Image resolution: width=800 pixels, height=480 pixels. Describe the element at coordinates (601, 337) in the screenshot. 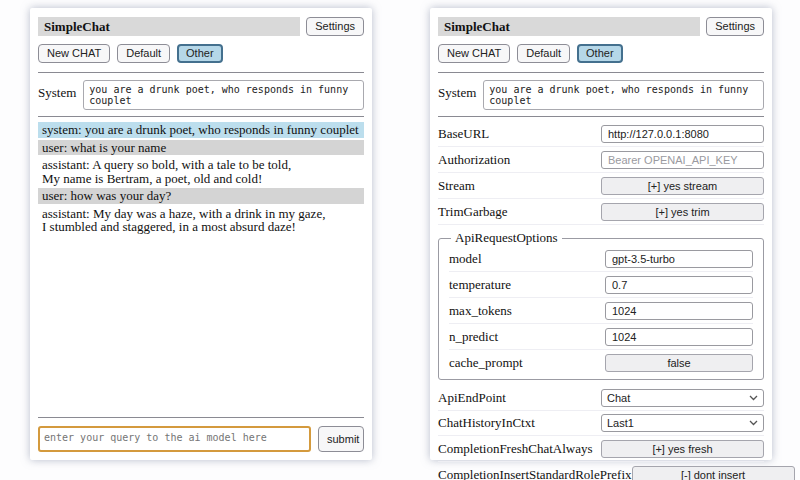

I see `setting-row-n-predict: n_predict` at that location.